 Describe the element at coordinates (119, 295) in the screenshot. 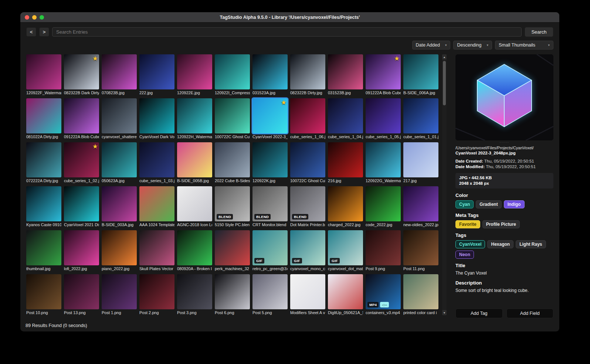

I see `grid-item: Post 1.png` at that location.